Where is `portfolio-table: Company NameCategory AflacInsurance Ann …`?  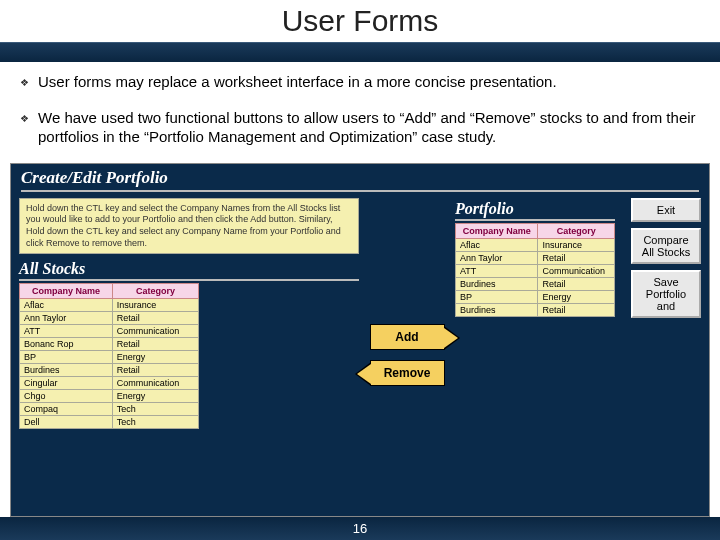 portfolio-table: Company NameCategory AflacInsurance Ann … is located at coordinates (535, 270).